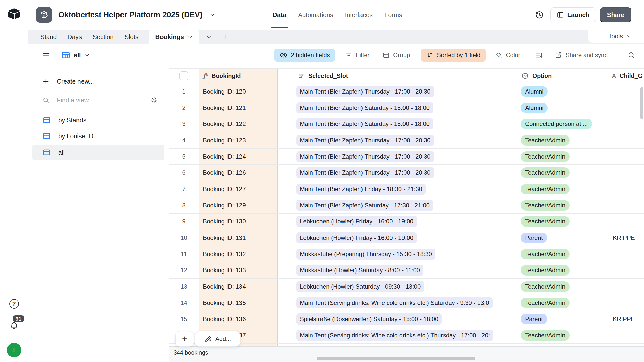 The width and height of the screenshot is (644, 362). I want to click on filter-button: Filter, so click(357, 55).